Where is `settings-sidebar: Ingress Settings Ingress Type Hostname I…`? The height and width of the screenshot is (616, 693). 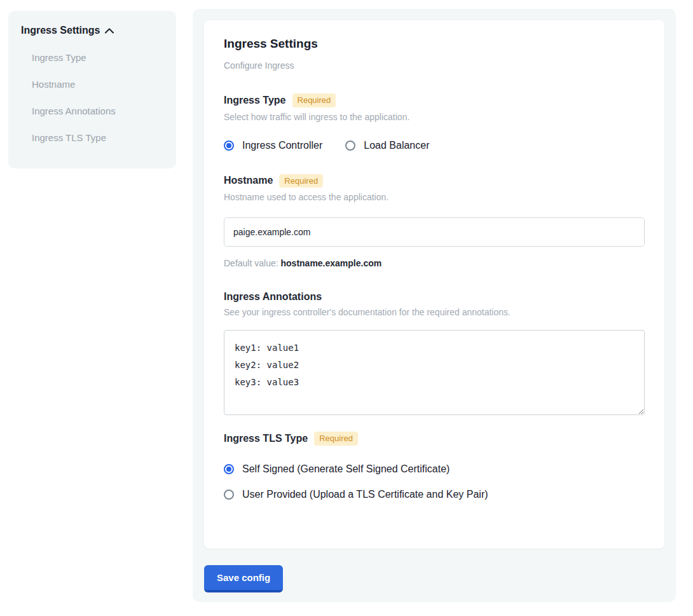 settings-sidebar: Ingress Settings Ingress Type Hostname I… is located at coordinates (92, 90).